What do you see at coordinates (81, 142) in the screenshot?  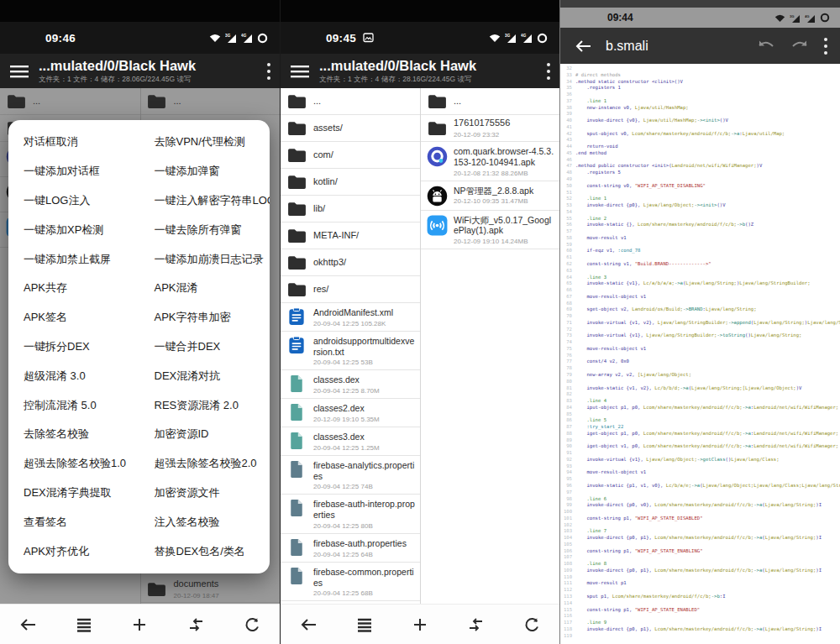 I see `menu-item: 对话框取消` at bounding box center [81, 142].